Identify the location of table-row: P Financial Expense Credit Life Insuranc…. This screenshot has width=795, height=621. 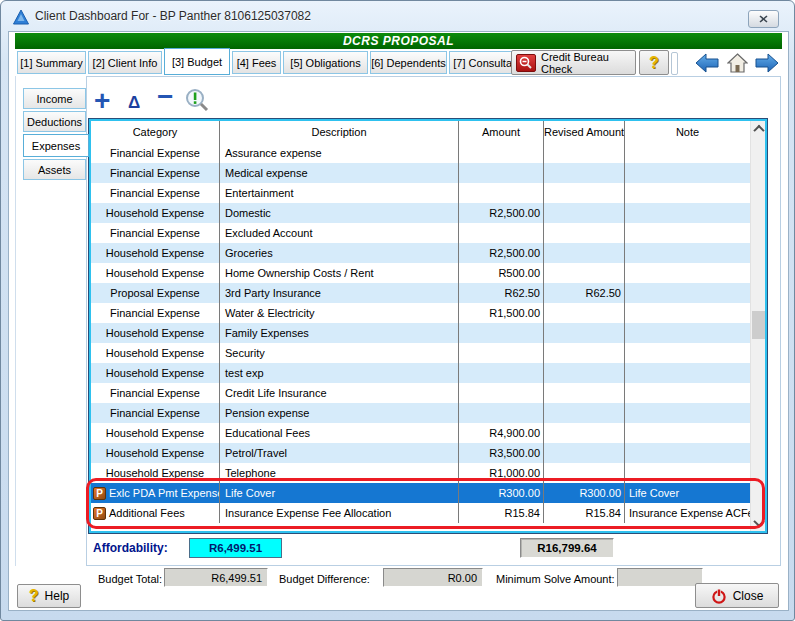
(420, 393).